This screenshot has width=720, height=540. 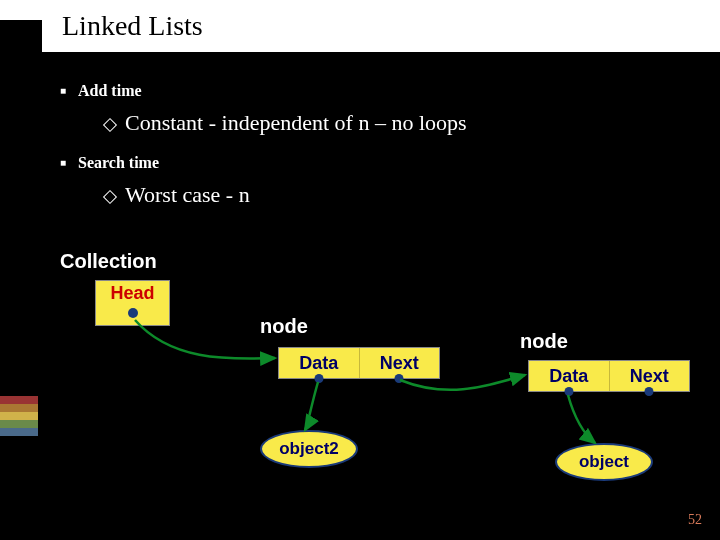 What do you see at coordinates (359, 363) in the screenshot?
I see `node1-box: Data Next` at bounding box center [359, 363].